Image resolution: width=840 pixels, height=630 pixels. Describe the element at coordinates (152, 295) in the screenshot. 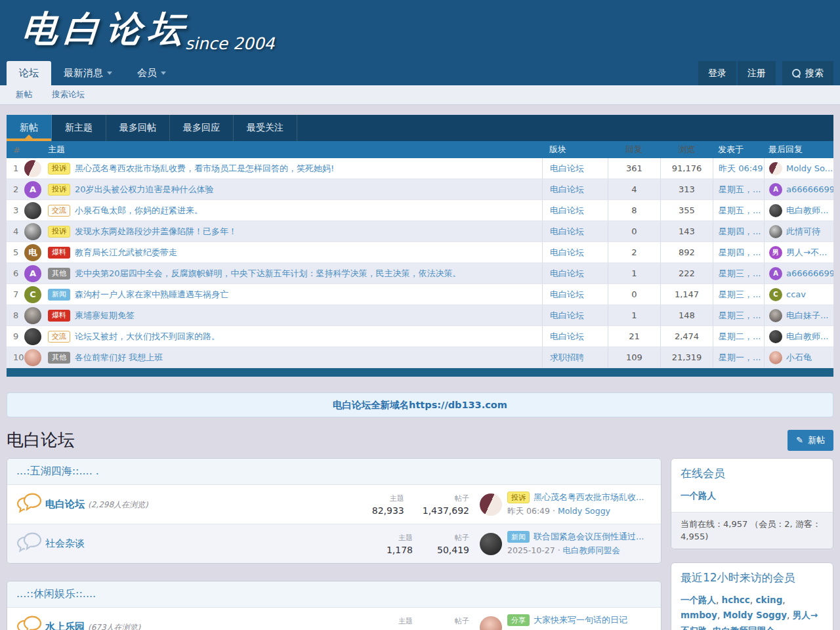

I see `topic-title: 森沟村一户人家在家中熟睡遭遇车祸身亡` at that location.